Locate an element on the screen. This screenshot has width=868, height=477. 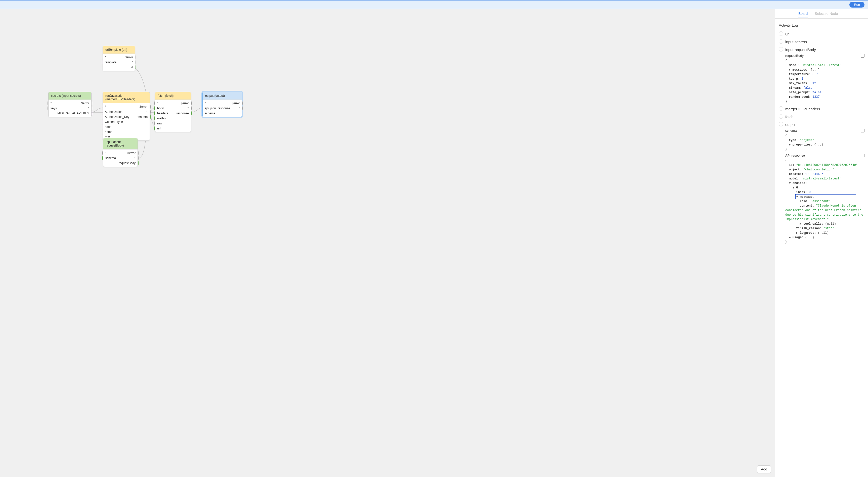
log-section-label: requestBody is located at coordinates (795, 56).